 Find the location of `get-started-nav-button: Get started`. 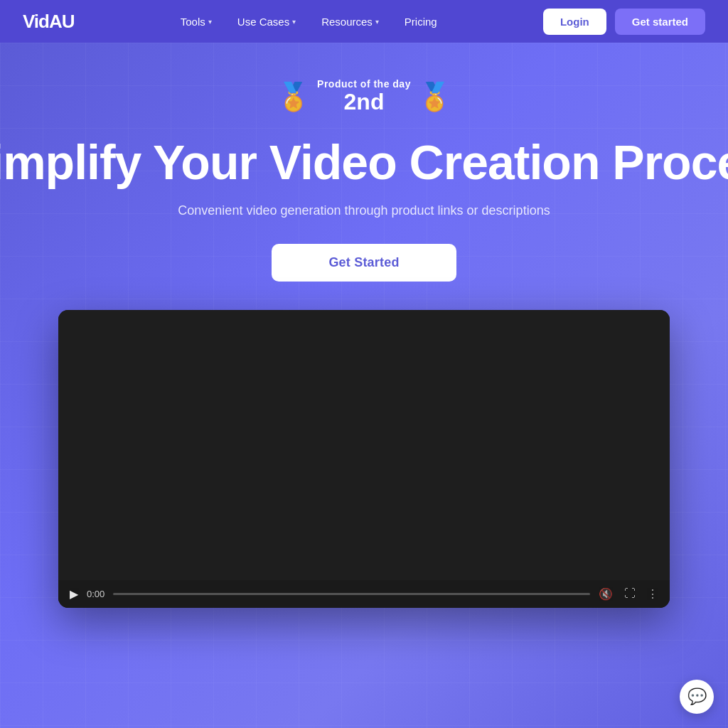

get-started-nav-button: Get started is located at coordinates (660, 21).